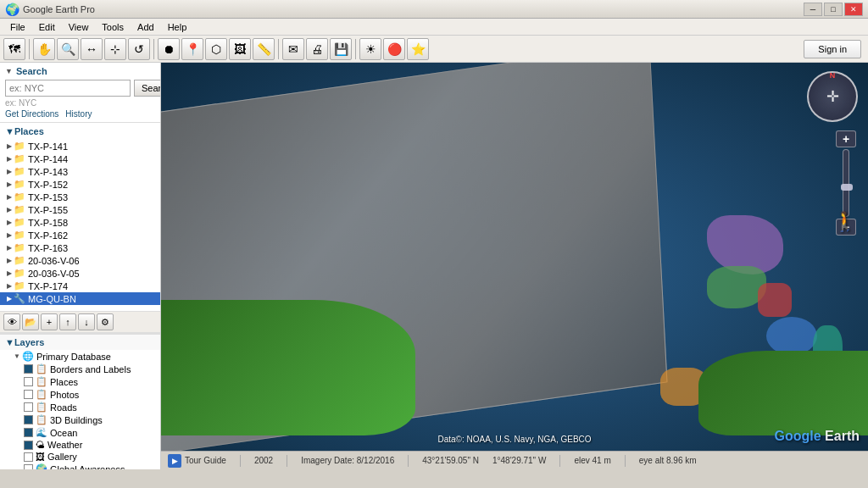 This screenshot has width=868, height=488. What do you see at coordinates (832, 97) in the screenshot?
I see `compass: N ✛` at bounding box center [832, 97].